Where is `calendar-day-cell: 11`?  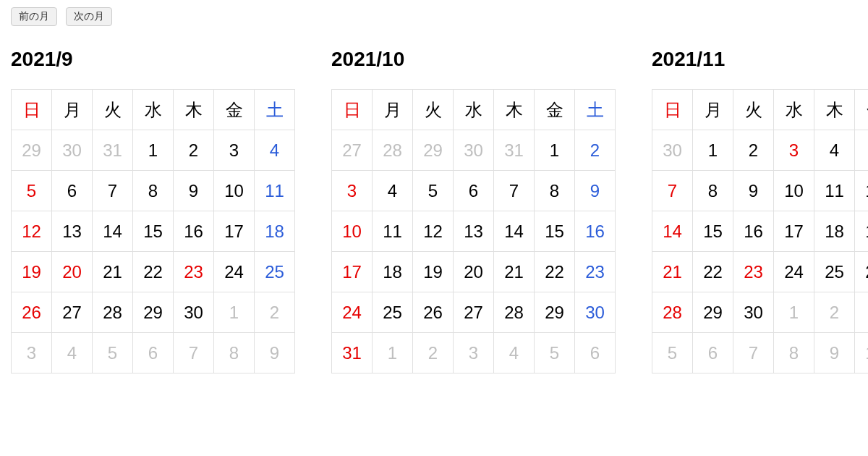
calendar-day-cell: 11 is located at coordinates (835, 191).